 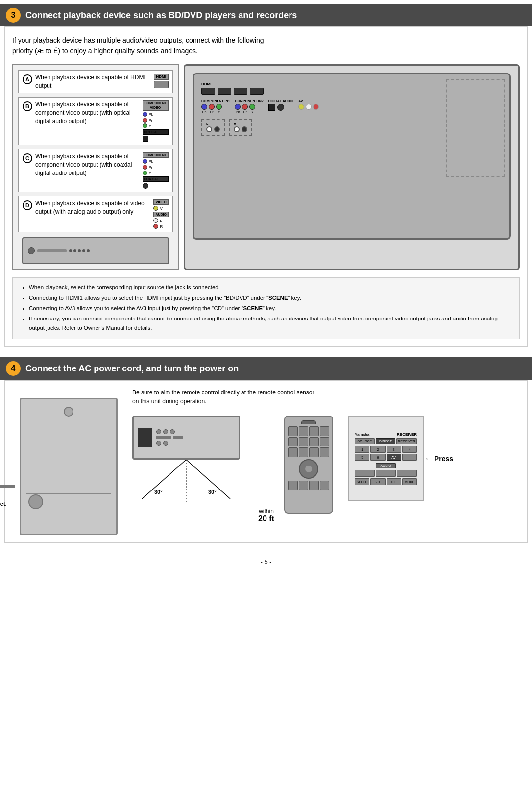 I want to click on press-g-btn-6: 6, so click(x=378, y=457).